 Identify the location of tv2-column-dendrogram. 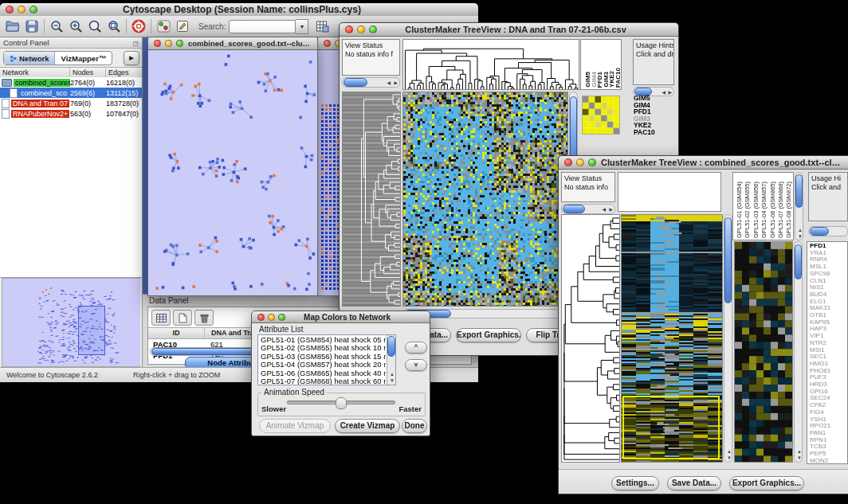
(669, 192).